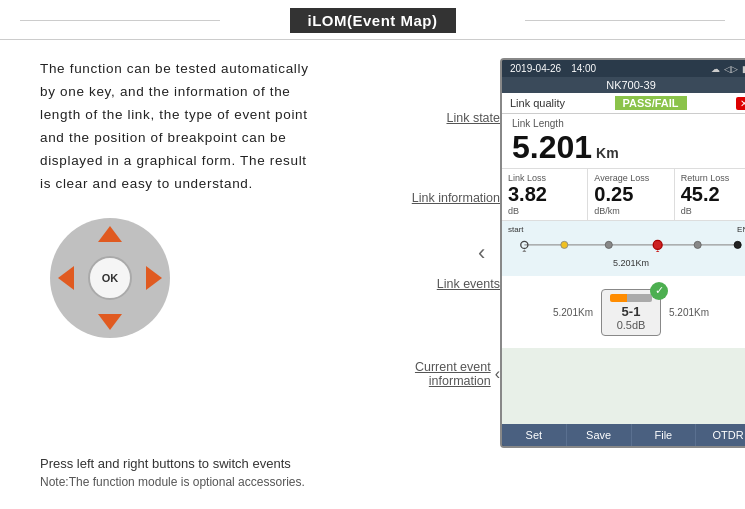 This screenshot has height=509, width=745. What do you see at coordinates (651, 103) in the screenshot?
I see `pass-fail-badge: PASS/FAIL` at bounding box center [651, 103].